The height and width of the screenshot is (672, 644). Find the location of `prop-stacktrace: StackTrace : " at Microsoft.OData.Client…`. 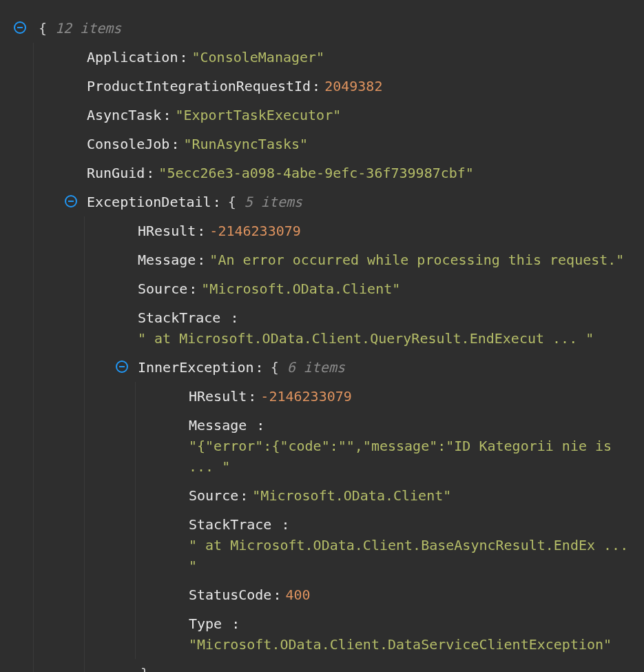

prop-stacktrace: StackTrace : " at Microsoft.OData.Client… is located at coordinates (373, 328).